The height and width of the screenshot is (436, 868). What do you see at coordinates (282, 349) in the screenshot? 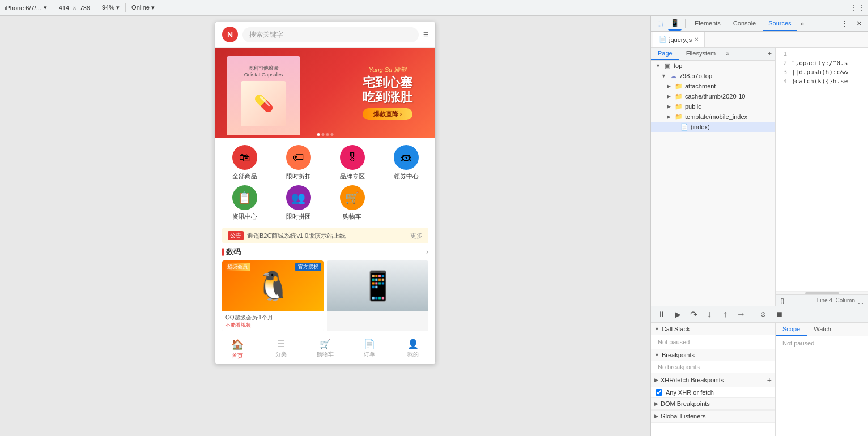
I see `nav-item-category: ☰ 分类` at bounding box center [282, 349].